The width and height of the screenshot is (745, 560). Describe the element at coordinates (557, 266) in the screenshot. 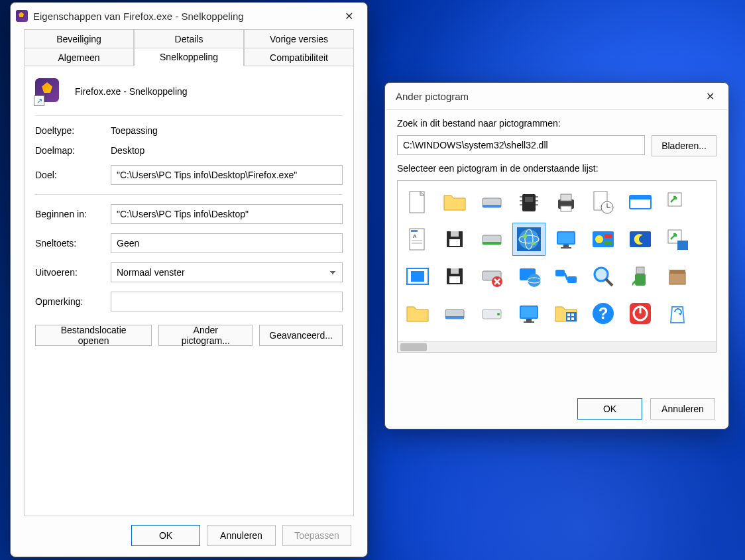

I see `icon-list: A?` at that location.